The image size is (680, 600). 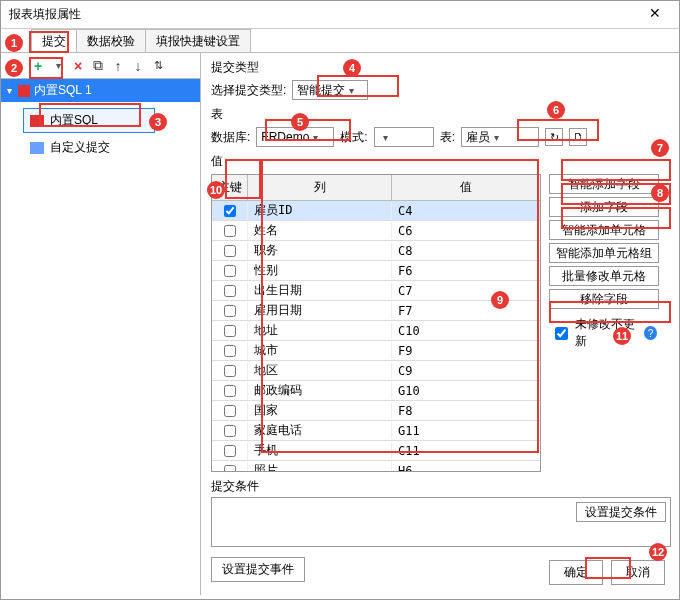 I want to click on grid-val: C9, so click(x=466, y=371).